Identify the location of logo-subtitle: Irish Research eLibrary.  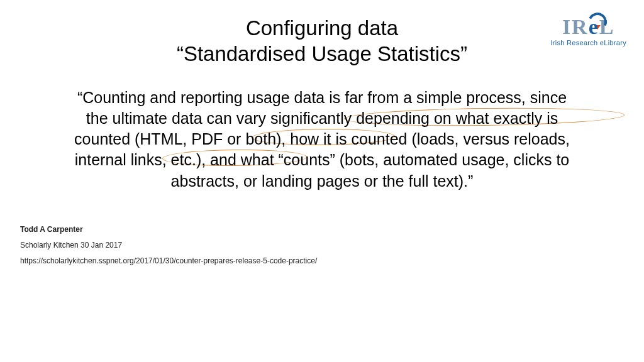
(589, 43).